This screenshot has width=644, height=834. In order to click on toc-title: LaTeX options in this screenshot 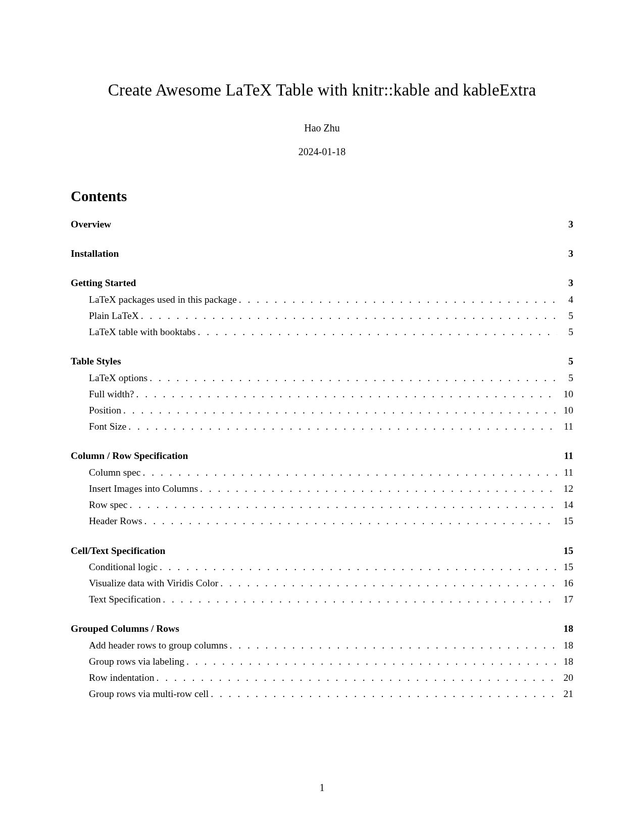, I will do `click(118, 378)`.